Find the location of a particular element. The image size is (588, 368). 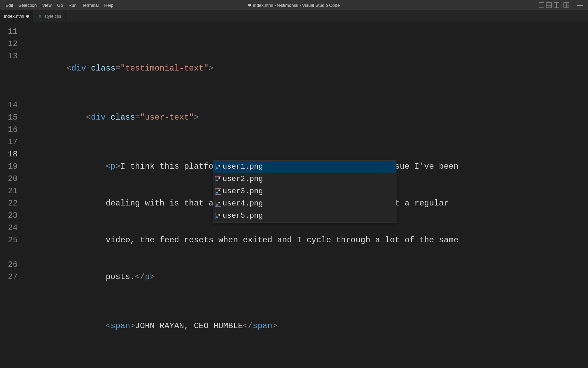

minimize-button: — is located at coordinates (580, 5).